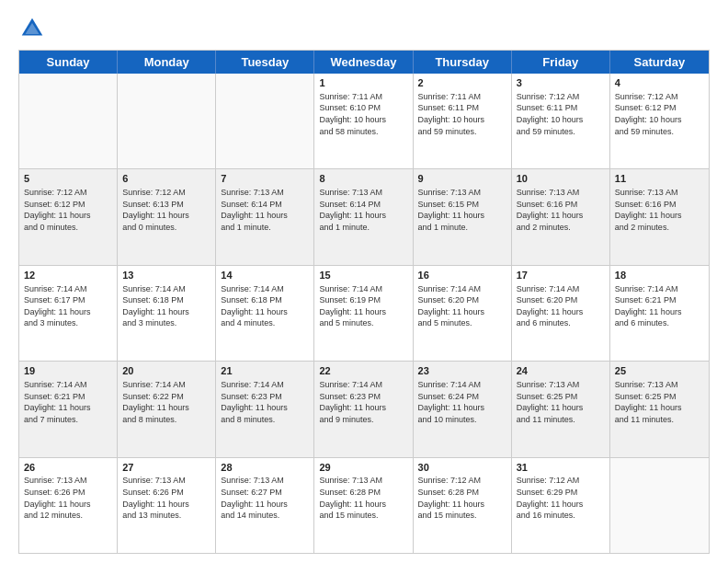 This screenshot has width=728, height=563. What do you see at coordinates (363, 114) in the screenshot?
I see `day-info: Sunrise: 7:11 AM Sunset: 6:10 PM Dayligh…` at bounding box center [363, 114].